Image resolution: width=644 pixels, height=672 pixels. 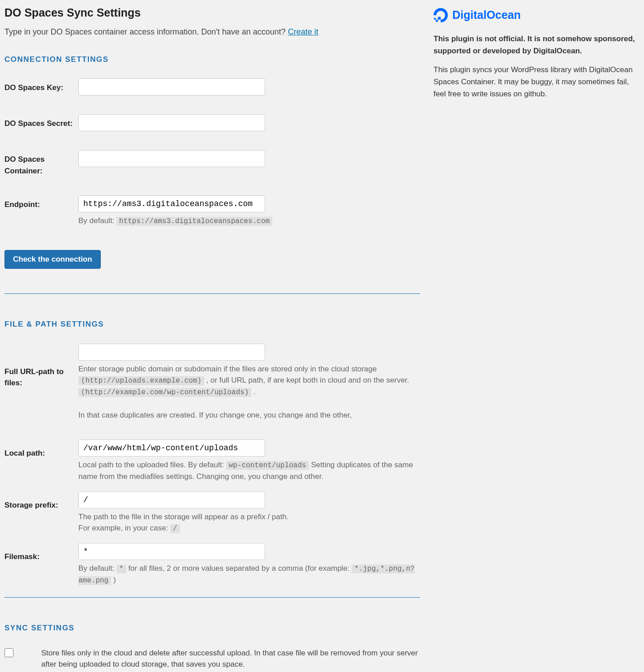 What do you see at coordinates (231, 659) in the screenshot?
I see `store-only-cloud-label: Store files only in the cloud and delete…` at bounding box center [231, 659].